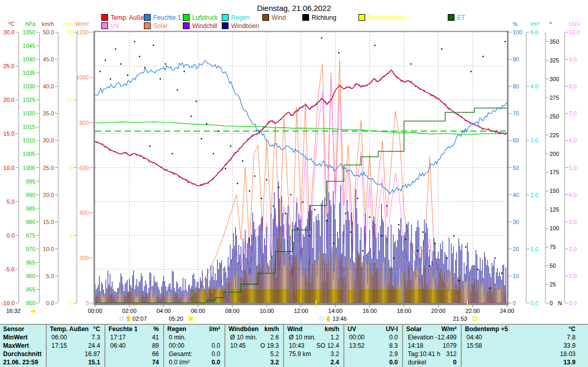  I want to click on sun-event-label: 21:53, so click(460, 319).